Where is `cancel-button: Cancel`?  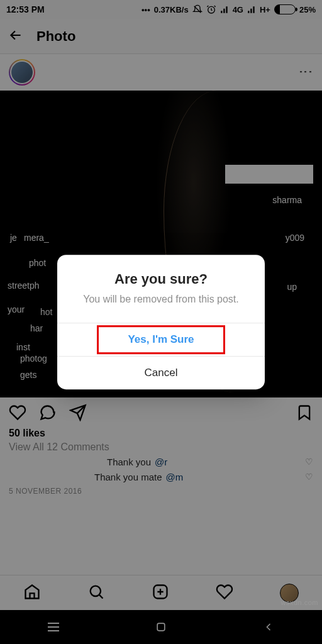 cancel-button: Cancel is located at coordinates (161, 372).